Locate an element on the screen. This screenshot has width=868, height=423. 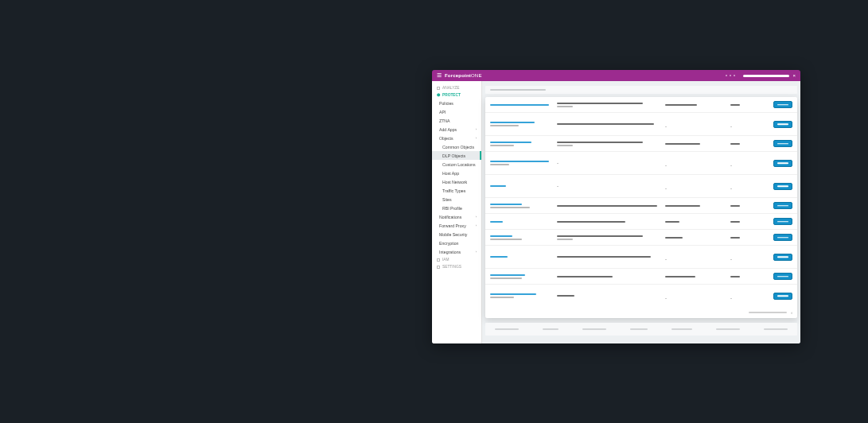
nav-host-app: Host App is located at coordinates (457, 173).